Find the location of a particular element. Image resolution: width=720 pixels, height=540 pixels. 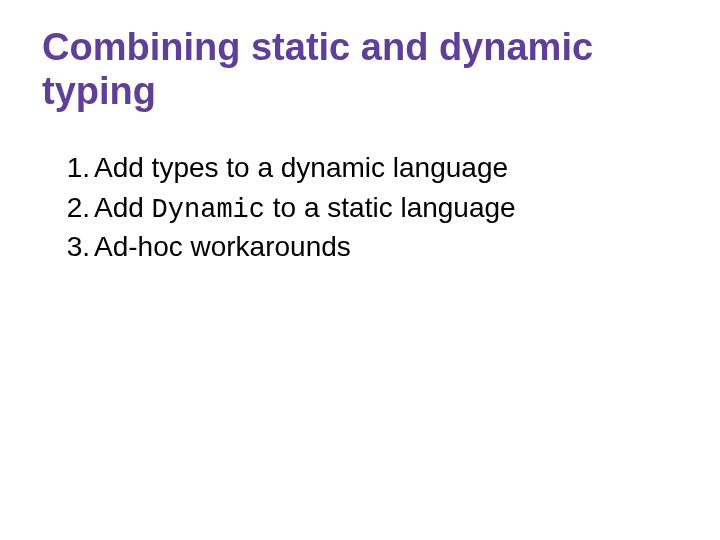

list-item: Add types to a dynamic language is located at coordinates (390, 168).